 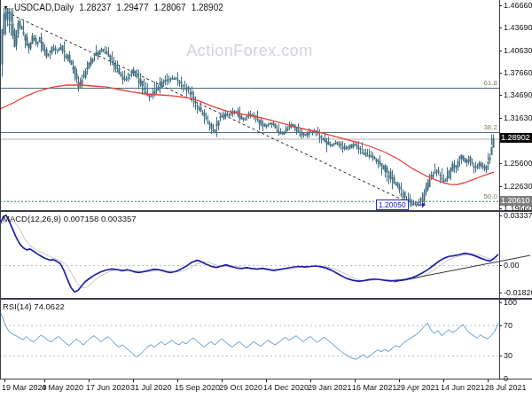 I want to click on ohlc-close: 1.28902, so click(x=207, y=7).